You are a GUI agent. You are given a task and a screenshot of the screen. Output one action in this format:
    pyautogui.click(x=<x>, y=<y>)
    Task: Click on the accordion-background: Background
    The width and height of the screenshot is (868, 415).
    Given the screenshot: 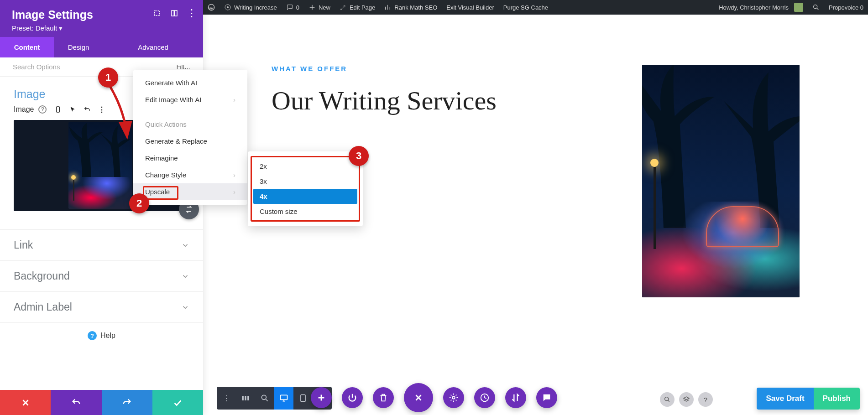 What is the action you would take?
    pyautogui.click(x=101, y=276)
    